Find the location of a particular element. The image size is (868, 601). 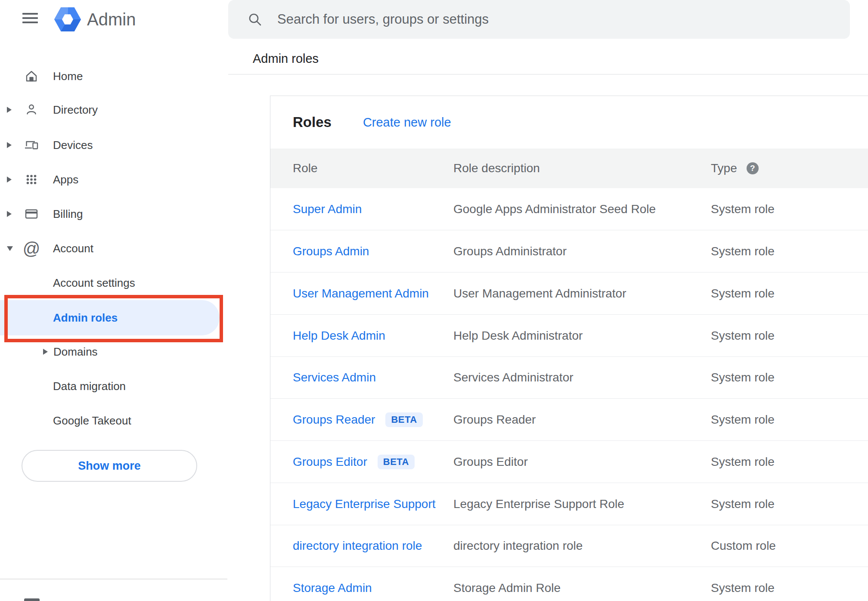

sidebar-subitem-label: Data migration is located at coordinates (90, 387).